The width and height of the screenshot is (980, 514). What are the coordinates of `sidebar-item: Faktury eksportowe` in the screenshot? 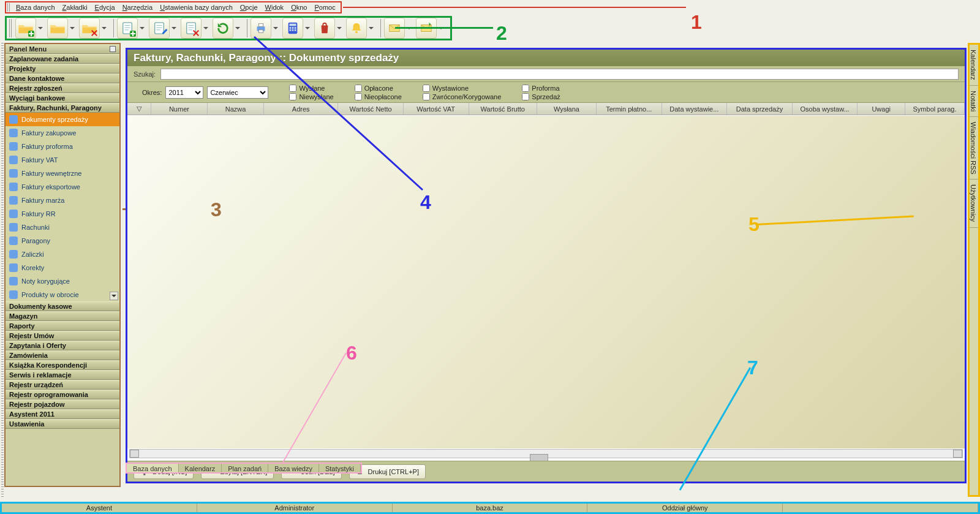 It's located at (62, 187).